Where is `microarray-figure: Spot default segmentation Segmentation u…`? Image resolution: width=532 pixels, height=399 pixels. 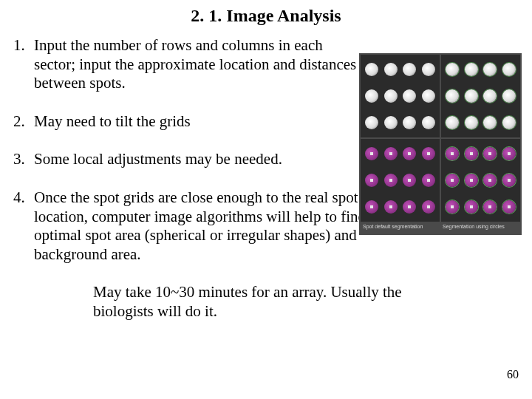 microarray-figure: Spot default segmentation Segmentation u… is located at coordinates (440, 144).